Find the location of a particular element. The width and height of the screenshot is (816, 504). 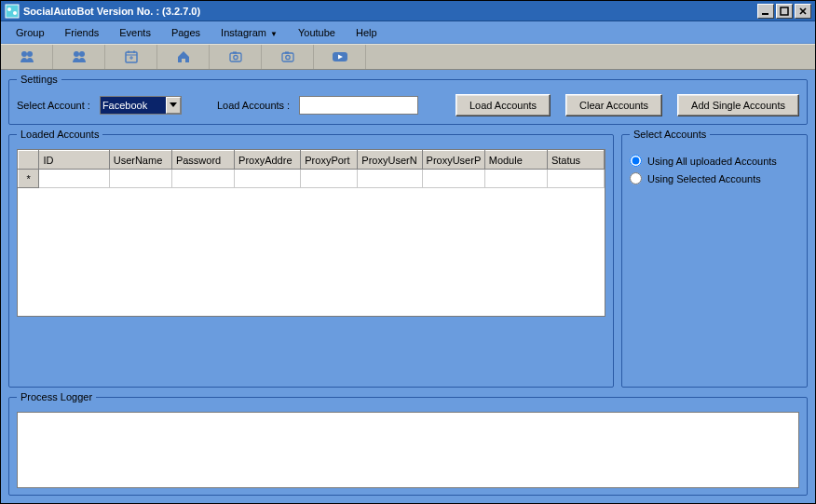

select-account-dropdown: Facebook is located at coordinates (141, 105).